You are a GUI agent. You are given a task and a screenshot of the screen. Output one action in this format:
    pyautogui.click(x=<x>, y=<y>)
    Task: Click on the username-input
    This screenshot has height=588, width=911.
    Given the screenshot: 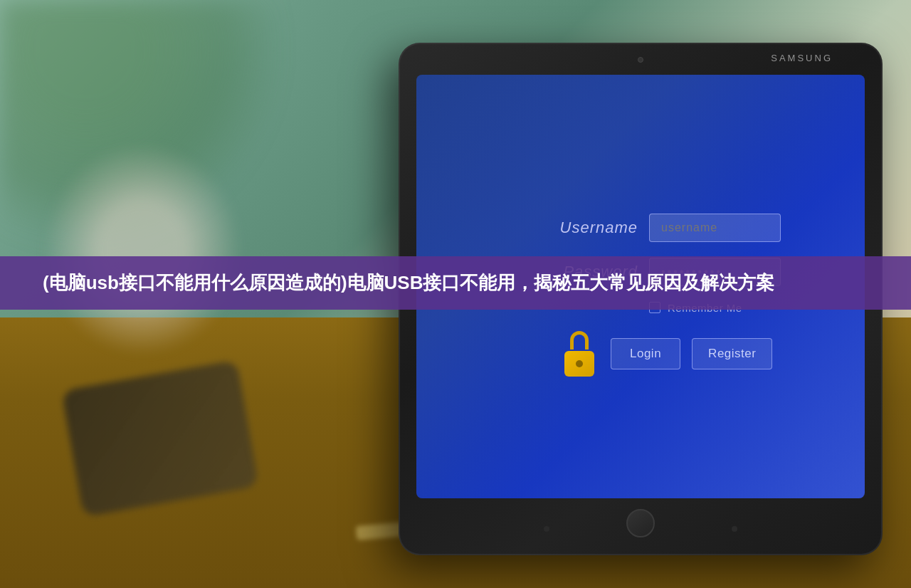 What is the action you would take?
    pyautogui.click(x=715, y=227)
    